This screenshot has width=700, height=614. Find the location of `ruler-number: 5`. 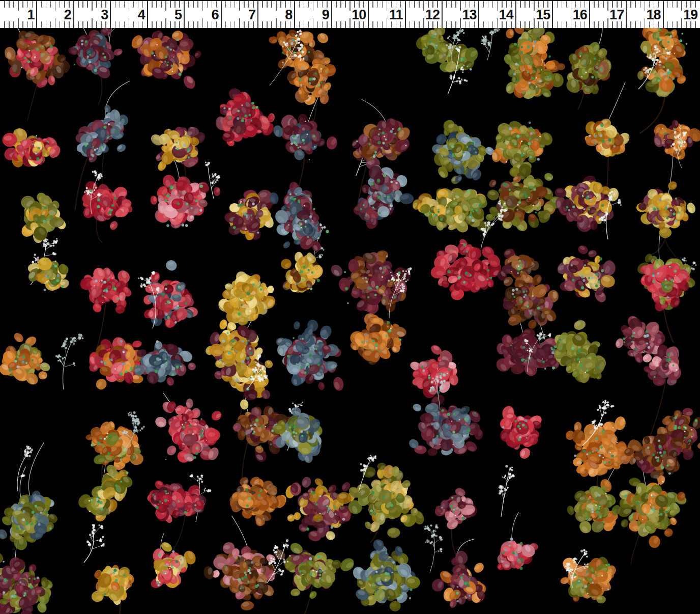

ruler-number: 5 is located at coordinates (171, 14).